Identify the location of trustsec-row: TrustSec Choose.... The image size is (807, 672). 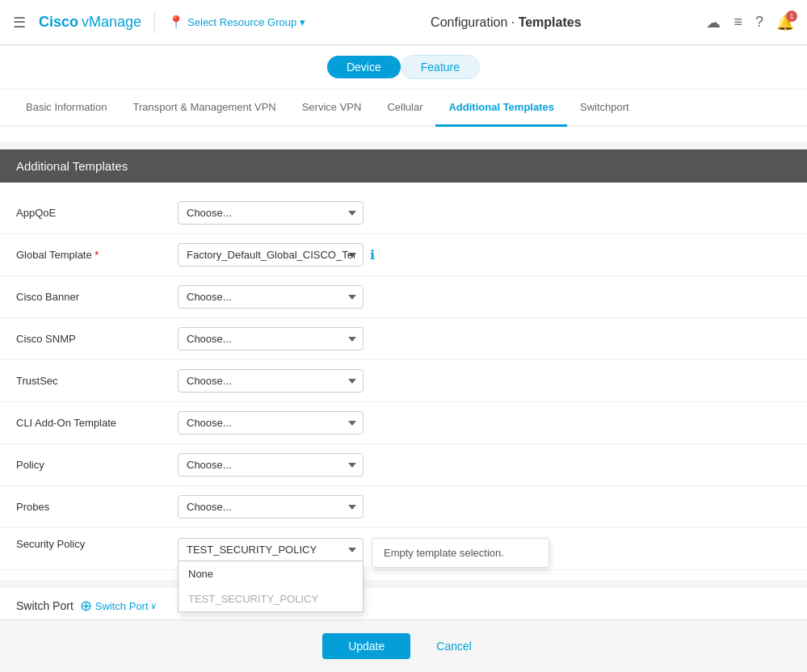
(404, 381).